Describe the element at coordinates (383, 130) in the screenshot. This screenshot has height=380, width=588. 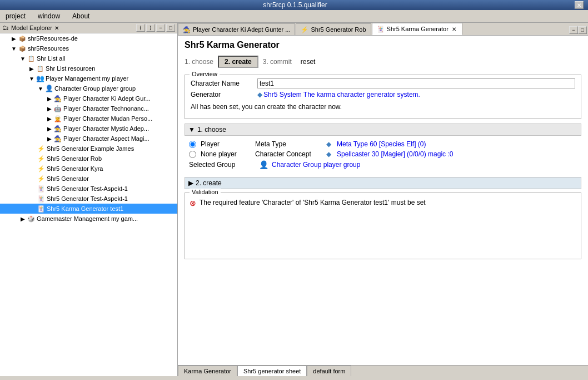
I see `choose-header: ▼ 1. choose` at that location.